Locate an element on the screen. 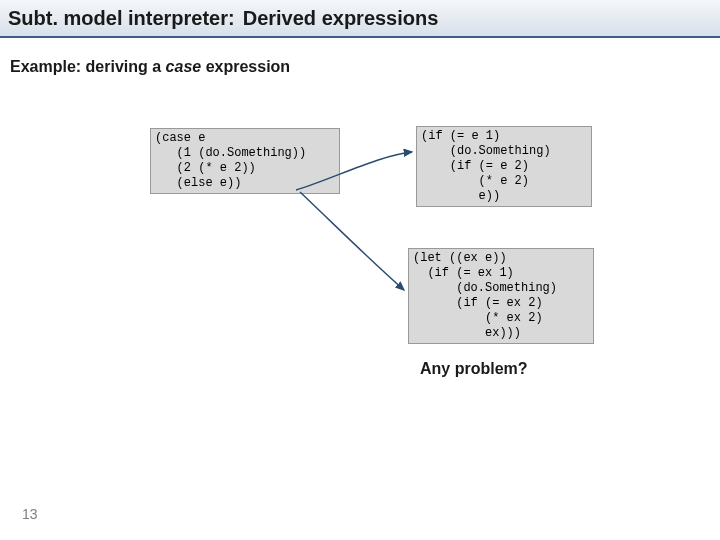  code-box-let: (let ((ex e)) (if (= ex 1) (do.Something… is located at coordinates (501, 296).